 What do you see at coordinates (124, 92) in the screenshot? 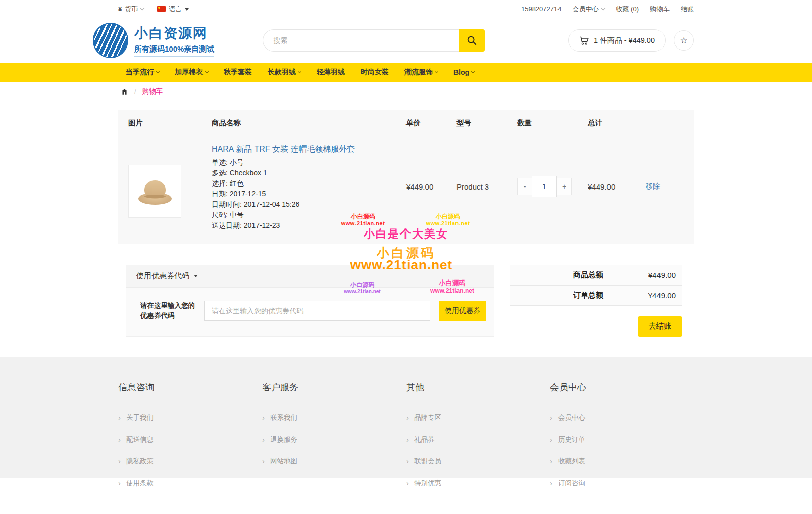
I see `home-icon` at bounding box center [124, 92].